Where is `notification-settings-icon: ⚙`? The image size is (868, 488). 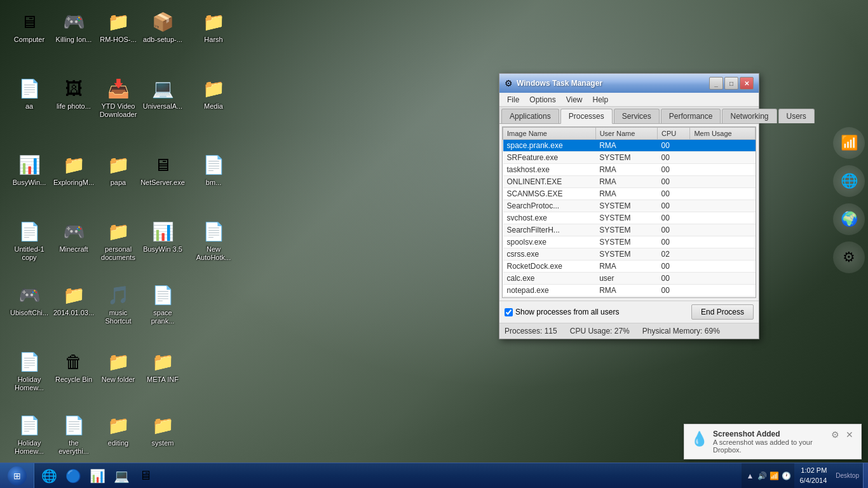 notification-settings-icon: ⚙ is located at coordinates (835, 435).